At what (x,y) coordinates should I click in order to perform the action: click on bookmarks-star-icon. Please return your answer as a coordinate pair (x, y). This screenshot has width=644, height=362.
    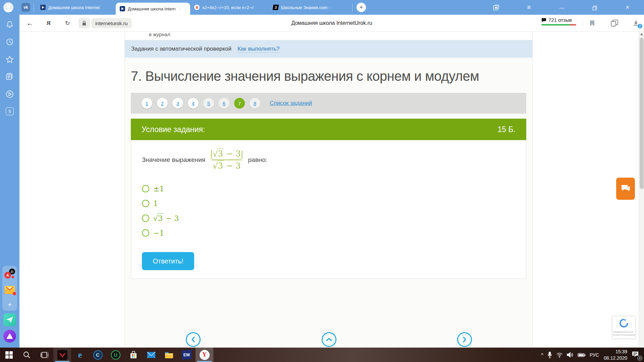
    Looking at the image, I should click on (10, 59).